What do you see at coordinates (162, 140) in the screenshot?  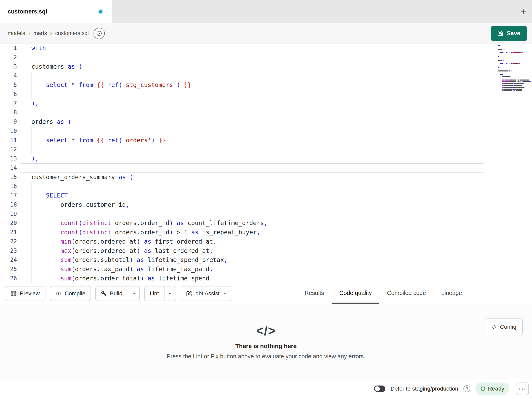 I see `code-token: }}` at bounding box center [162, 140].